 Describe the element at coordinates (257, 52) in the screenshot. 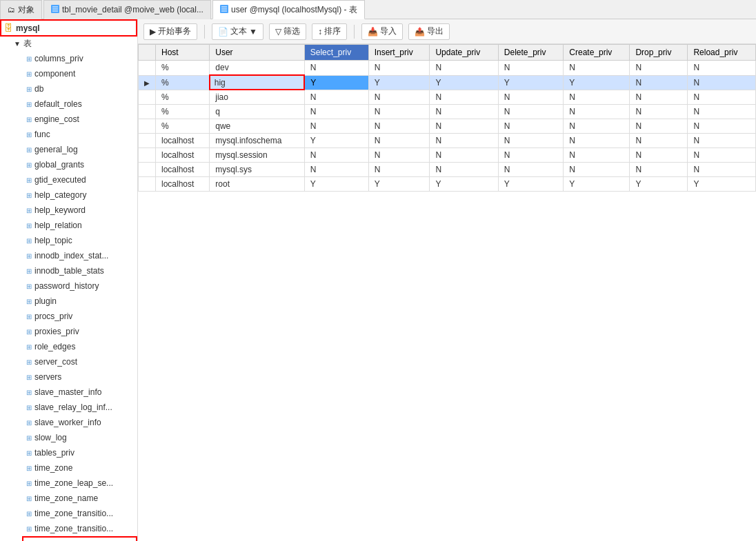

I see `col-header-user: User` at that location.